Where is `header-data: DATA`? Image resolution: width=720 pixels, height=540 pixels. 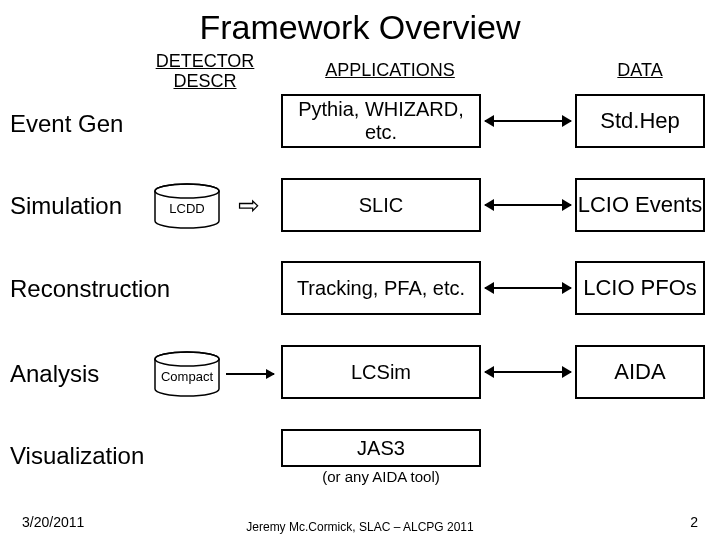 header-data: DATA is located at coordinates (640, 70).